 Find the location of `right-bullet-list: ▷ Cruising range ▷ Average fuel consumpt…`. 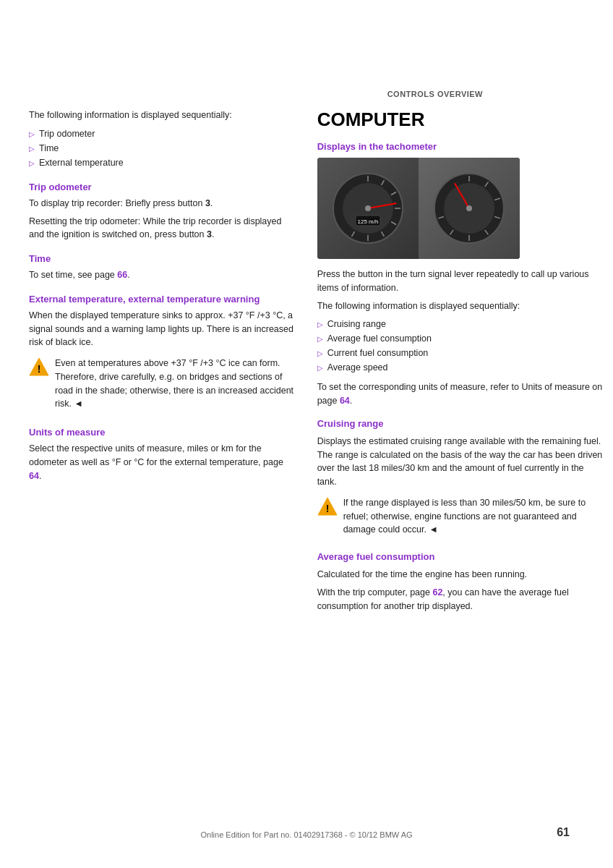

right-bullet-list: ▷ Cruising range ▷ Average fuel consumpt… is located at coordinates (461, 346).